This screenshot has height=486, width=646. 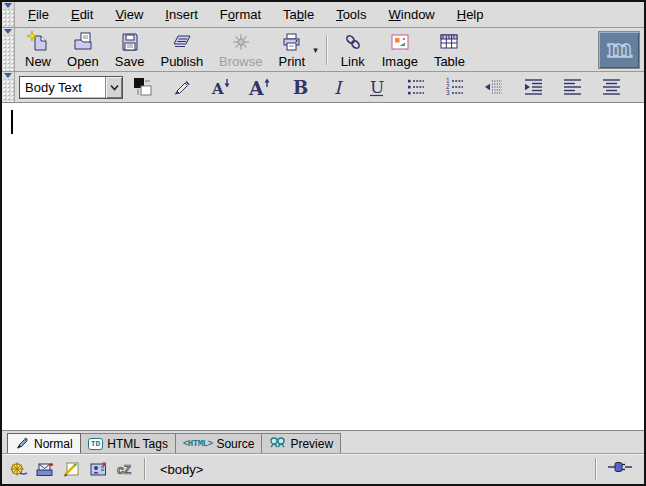 What do you see at coordinates (62, 88) in the screenshot?
I see `paragraph-style-value: Body Text` at bounding box center [62, 88].